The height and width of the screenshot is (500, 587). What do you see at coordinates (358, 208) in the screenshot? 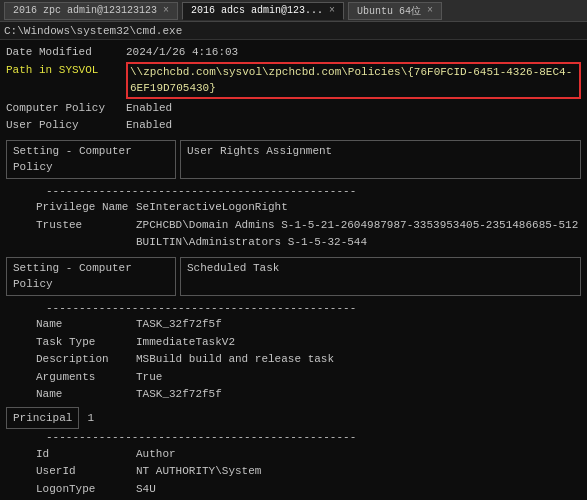
I see `privilege-name-value: SeInteractiveLogonRight` at bounding box center [358, 208].